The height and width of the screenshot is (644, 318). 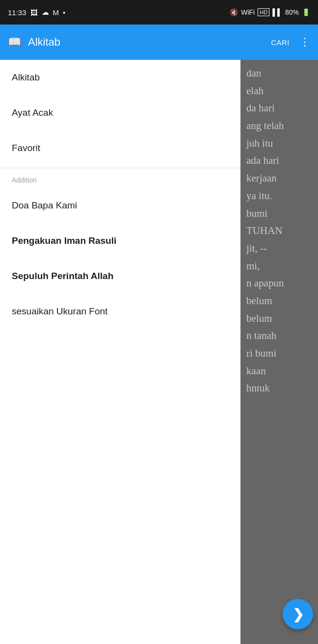 What do you see at coordinates (159, 12) in the screenshot?
I see `status-bar: 11:33 🖼 ☁ M • 🔇 WiFi HD ▌▌ 80% 🔋` at bounding box center [159, 12].